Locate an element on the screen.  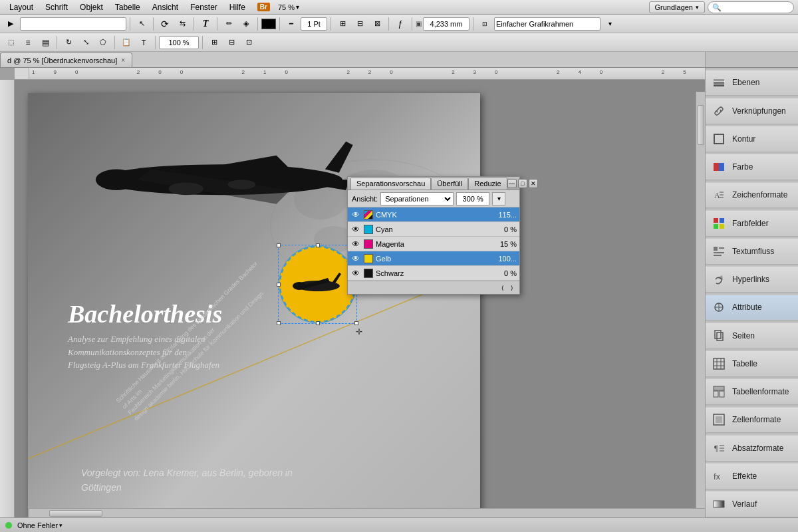
rp-absatzformate: ¶ Absatzformate is located at coordinates (751, 448).